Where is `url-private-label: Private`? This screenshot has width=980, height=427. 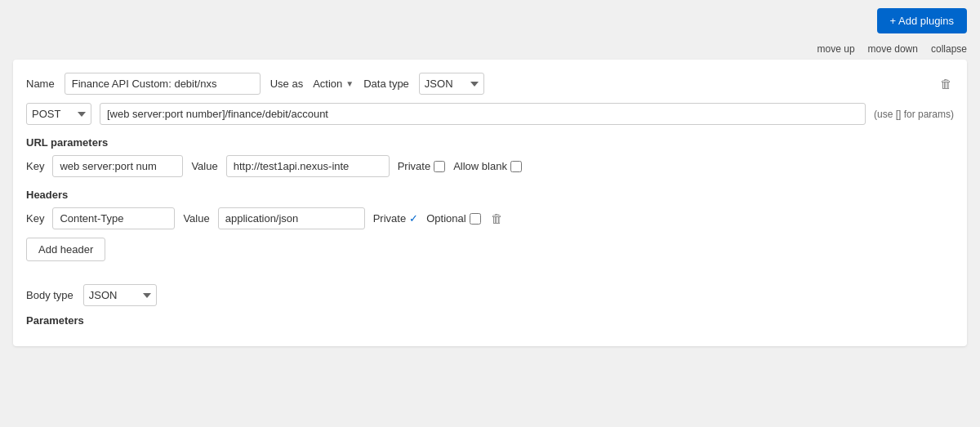
url-private-label: Private is located at coordinates (414, 167).